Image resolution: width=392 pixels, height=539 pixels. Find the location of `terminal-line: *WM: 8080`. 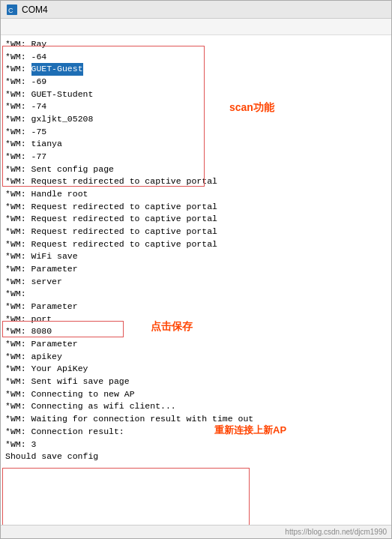

terminal-line: *WM: 8080 is located at coordinates (196, 331).